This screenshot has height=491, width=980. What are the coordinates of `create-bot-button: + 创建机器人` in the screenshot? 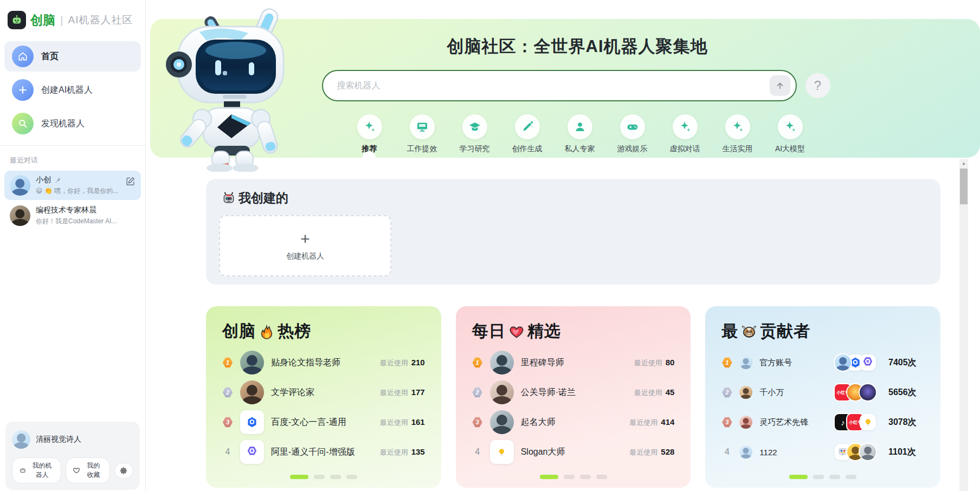 It's located at (305, 246).